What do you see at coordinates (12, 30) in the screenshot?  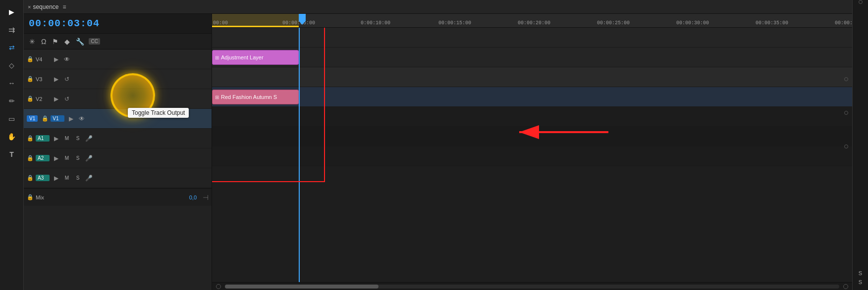 I see `multitrack-tool: ⇉` at bounding box center [12, 30].